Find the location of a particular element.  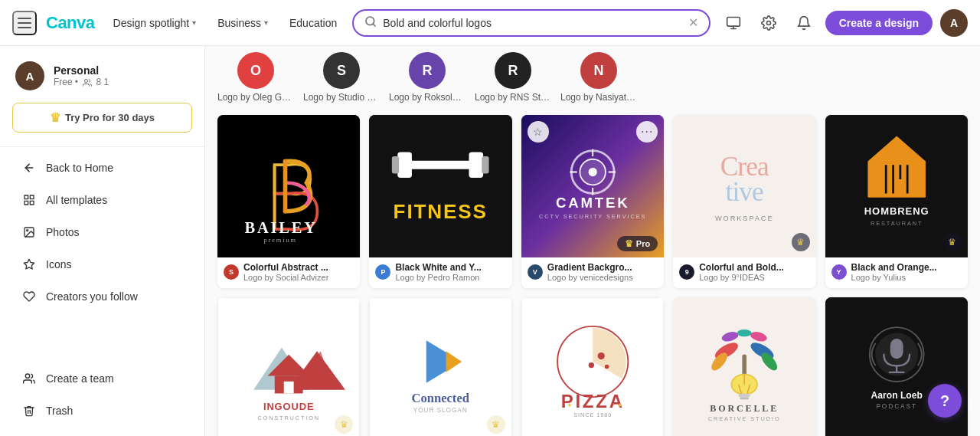

sidebar-item-back-home: Back to Home is located at coordinates (103, 168).